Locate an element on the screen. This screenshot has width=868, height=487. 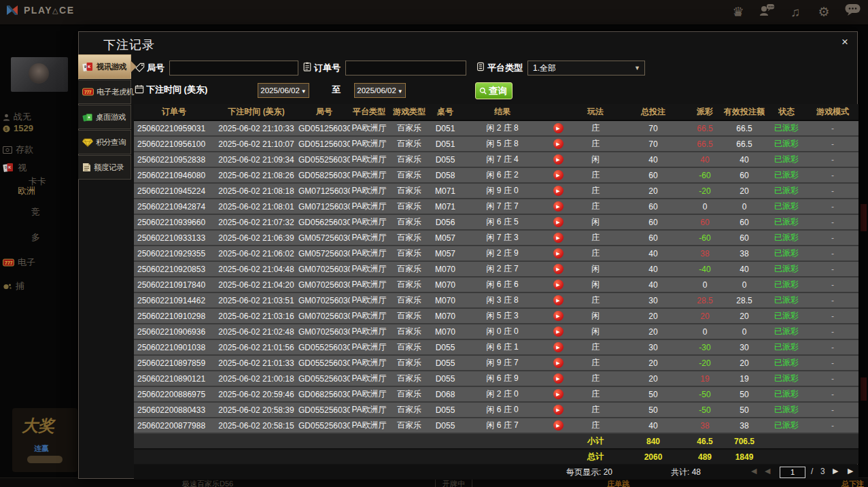
svg-text: 777 is located at coordinates (88, 93).